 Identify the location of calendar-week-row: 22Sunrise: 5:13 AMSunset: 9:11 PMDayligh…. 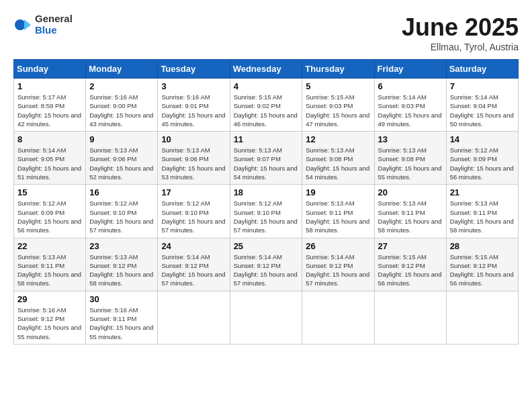
(266, 265).